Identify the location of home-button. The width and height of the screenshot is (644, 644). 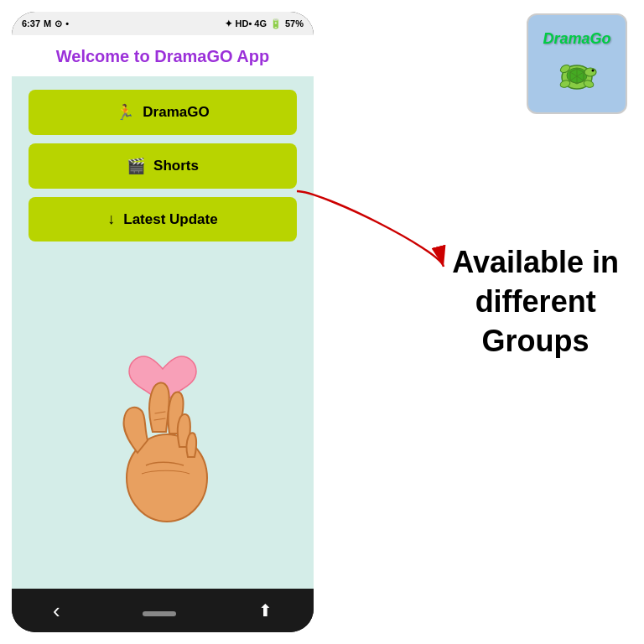
(159, 614).